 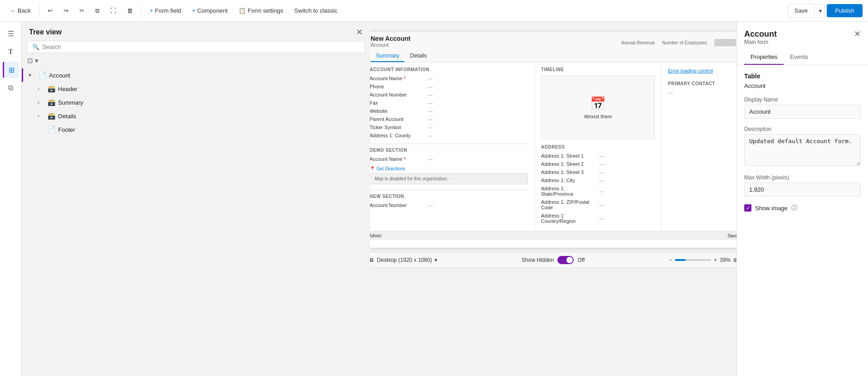 What do you see at coordinates (598, 103) in the screenshot?
I see `timeline-icon: 📅` at bounding box center [598, 103].